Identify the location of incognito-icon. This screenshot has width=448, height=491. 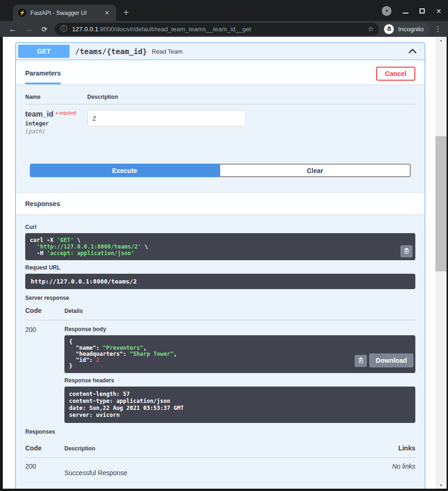
(389, 29).